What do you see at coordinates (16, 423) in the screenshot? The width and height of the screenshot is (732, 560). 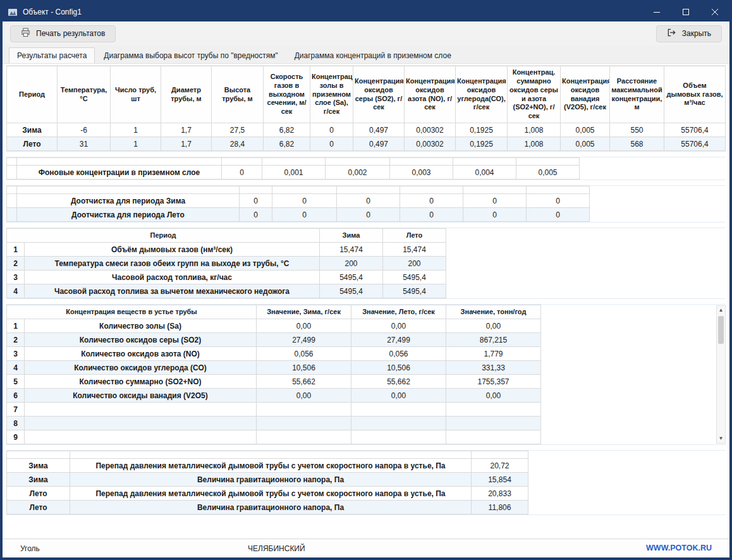 I see `row-number: 8` at bounding box center [16, 423].